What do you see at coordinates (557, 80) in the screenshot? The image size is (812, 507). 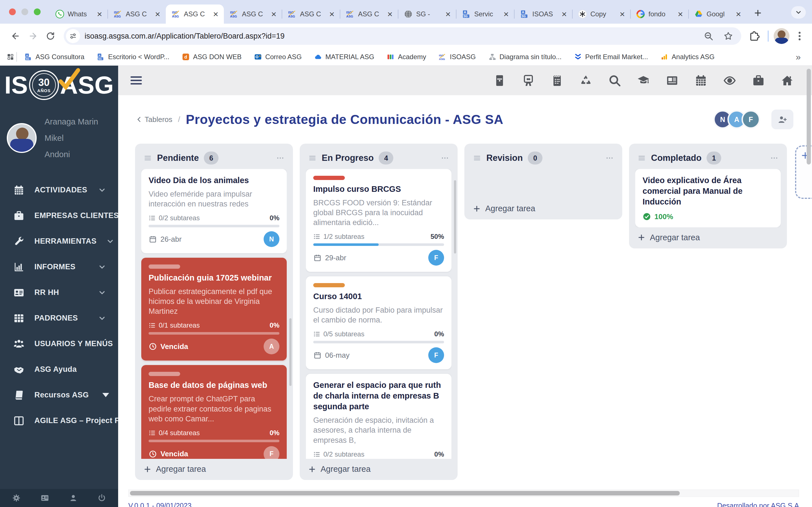 I see `clipboard-icon` at bounding box center [557, 80].